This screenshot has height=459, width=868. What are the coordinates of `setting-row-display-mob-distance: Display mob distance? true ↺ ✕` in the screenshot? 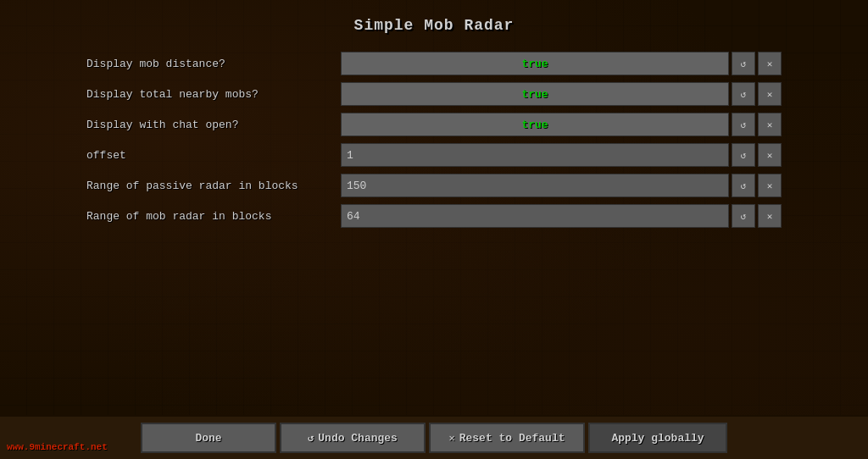 It's located at (434, 64).